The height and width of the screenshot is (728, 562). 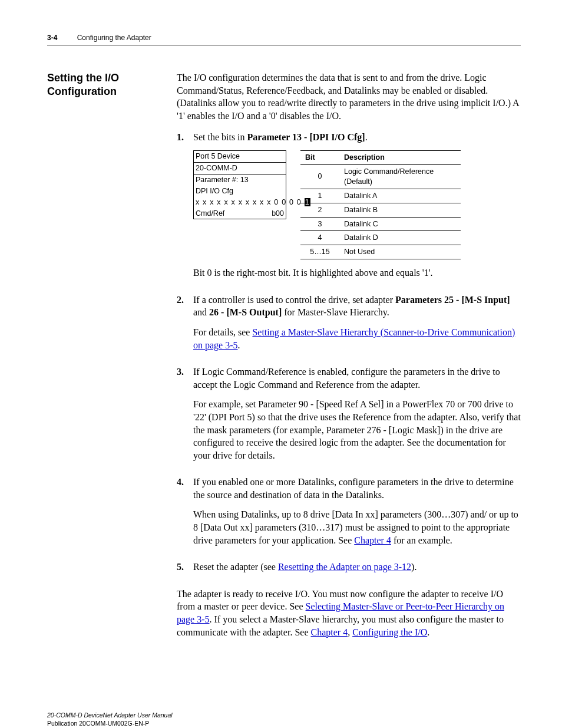 What do you see at coordinates (357, 338) in the screenshot?
I see `step-2-p2: For details, see Setting a Master-Slave …` at bounding box center [357, 338].